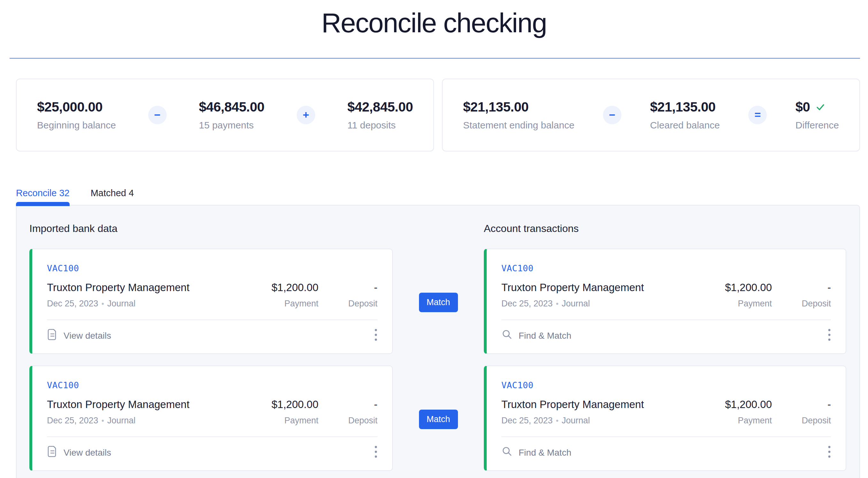  What do you see at coordinates (519, 107) in the screenshot?
I see `statement-ending-balance-amount: $21,135.00` at bounding box center [519, 107].